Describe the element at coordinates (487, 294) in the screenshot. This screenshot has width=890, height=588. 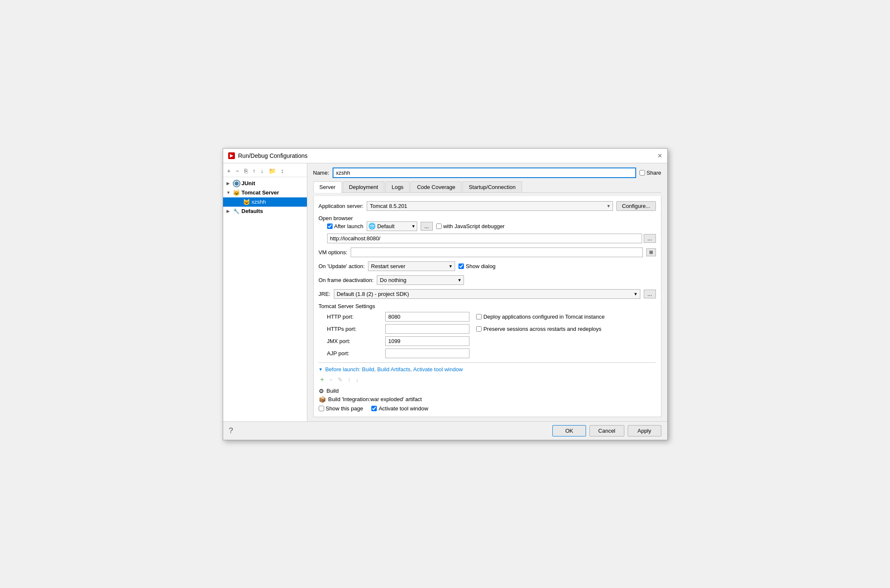
I see `jre-select-wrap: Default (1.8 (2) - project SDK) ▼` at that location.